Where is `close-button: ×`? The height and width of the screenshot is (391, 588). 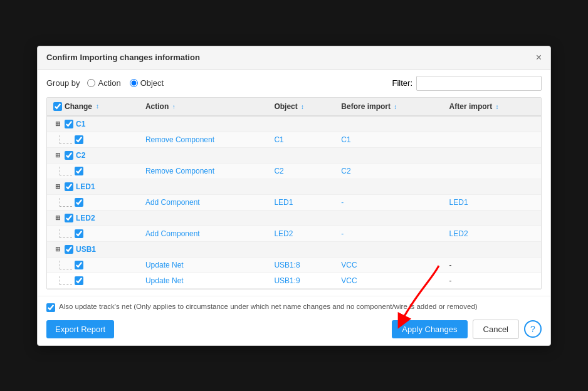
close-button: × is located at coordinates (539, 58).